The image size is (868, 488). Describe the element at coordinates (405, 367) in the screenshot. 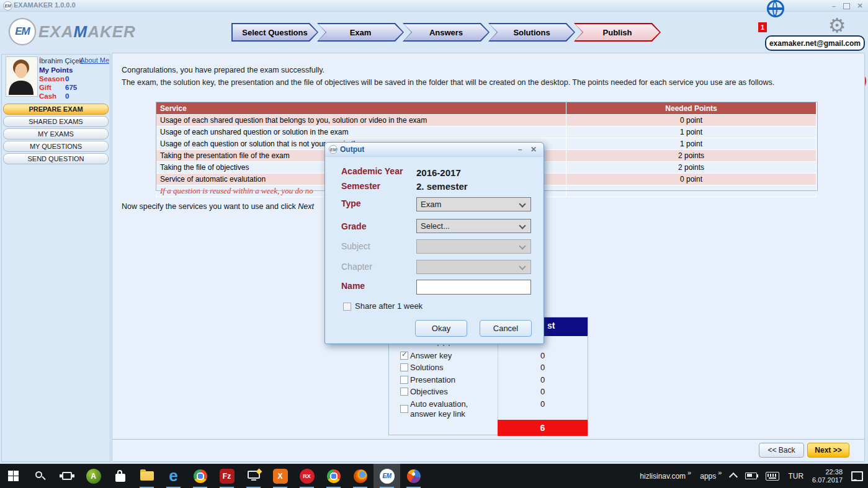

I see `solutions-checkbox` at that location.